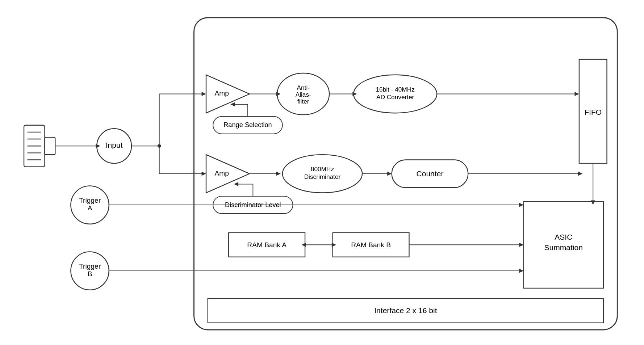 This screenshot has height=345, width=644. Describe the element at coordinates (304, 101) in the screenshot. I see `antialias-label3: filter` at that location.